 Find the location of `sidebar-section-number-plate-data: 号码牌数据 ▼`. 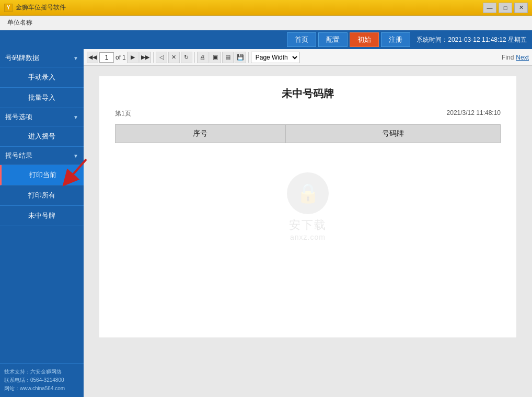

sidebar-section-number-plate-data: 号码牌数据 ▼ is located at coordinates (42, 59).